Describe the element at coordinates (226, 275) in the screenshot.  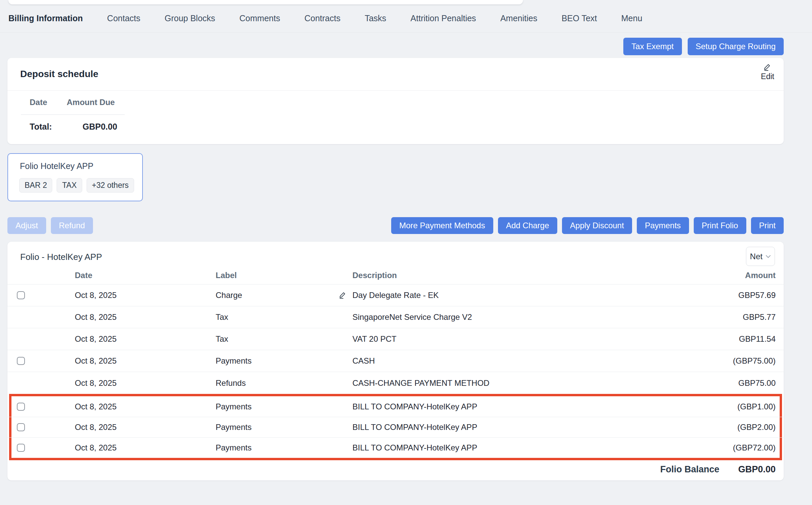
I see `col-header-label: Label` at that location.